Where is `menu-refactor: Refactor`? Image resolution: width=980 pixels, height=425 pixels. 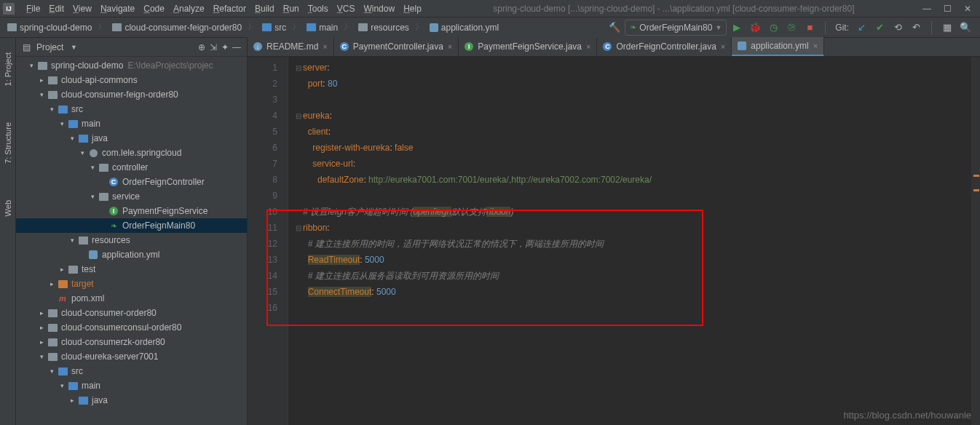 menu-refactor: Refactor is located at coordinates (230, 9).